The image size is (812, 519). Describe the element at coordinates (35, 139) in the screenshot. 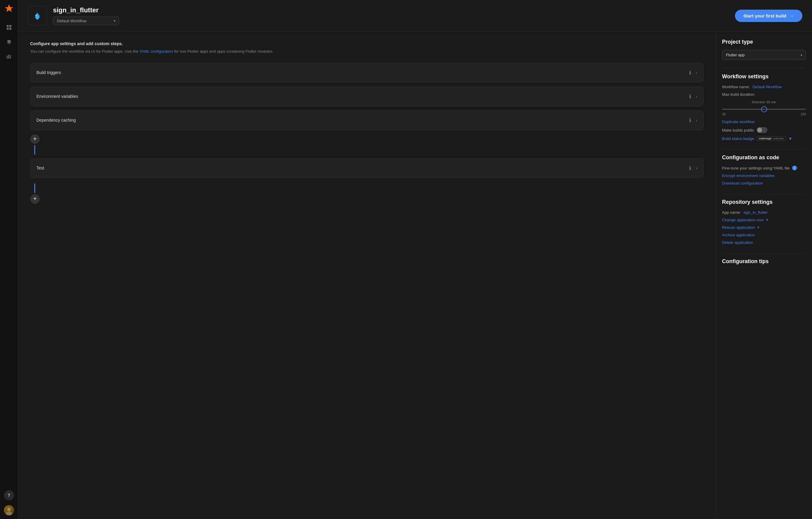

I see `add-step-button-top: +` at that location.